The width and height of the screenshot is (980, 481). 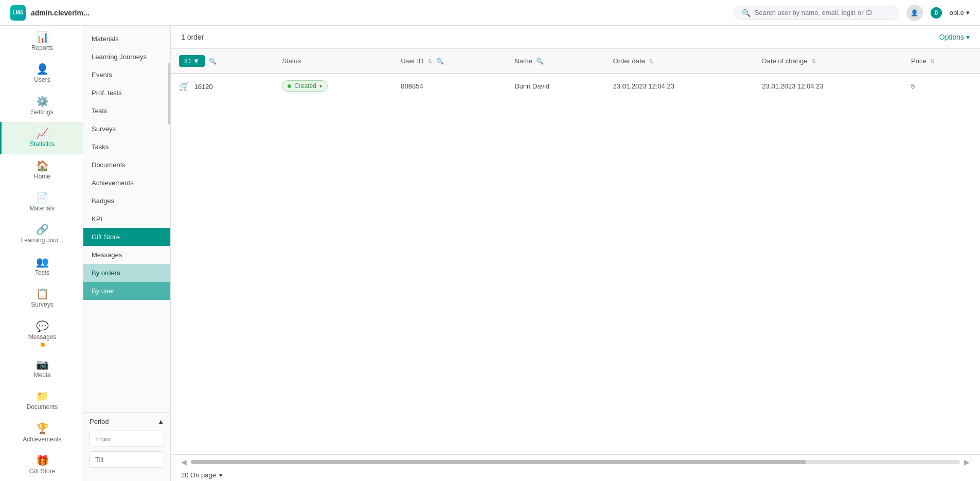 What do you see at coordinates (575, 74) in the screenshot?
I see `orders-table: ID ▼ 🔍 Status User ID ⇅ 🔍 Name 🔍` at bounding box center [575, 74].